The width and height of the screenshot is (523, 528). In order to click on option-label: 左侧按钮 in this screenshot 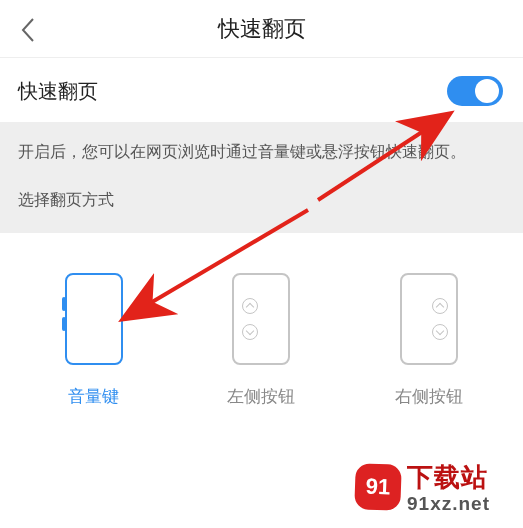, I will do `click(261, 396)`.